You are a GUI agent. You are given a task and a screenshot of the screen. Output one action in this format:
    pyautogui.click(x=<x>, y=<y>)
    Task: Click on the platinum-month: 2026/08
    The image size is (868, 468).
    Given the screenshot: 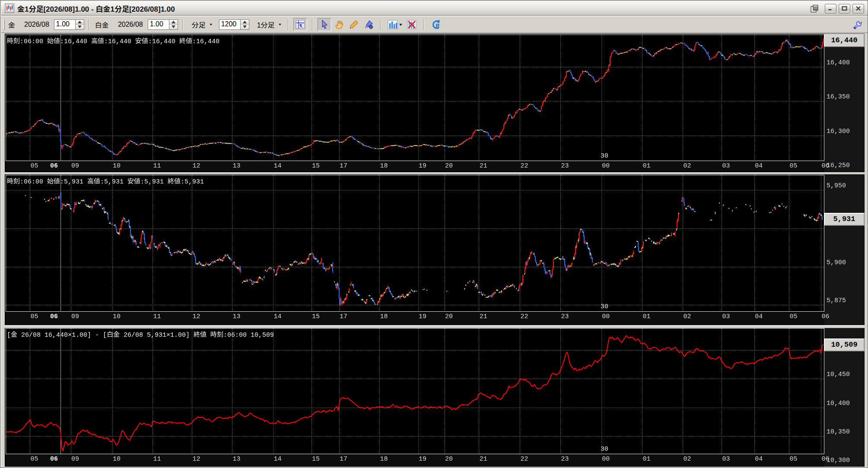 What is the action you would take?
    pyautogui.click(x=130, y=25)
    